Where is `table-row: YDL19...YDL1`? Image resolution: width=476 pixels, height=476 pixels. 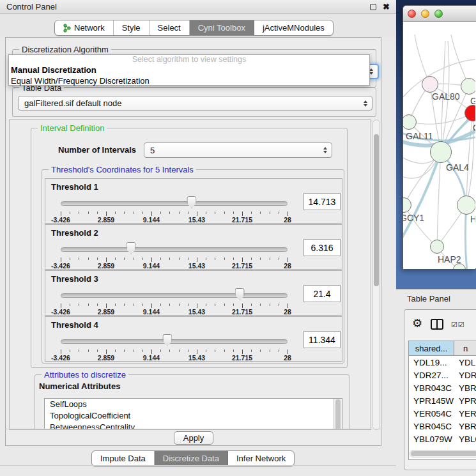
table-row: YDL19...YDL1 is located at coordinates (442, 363).